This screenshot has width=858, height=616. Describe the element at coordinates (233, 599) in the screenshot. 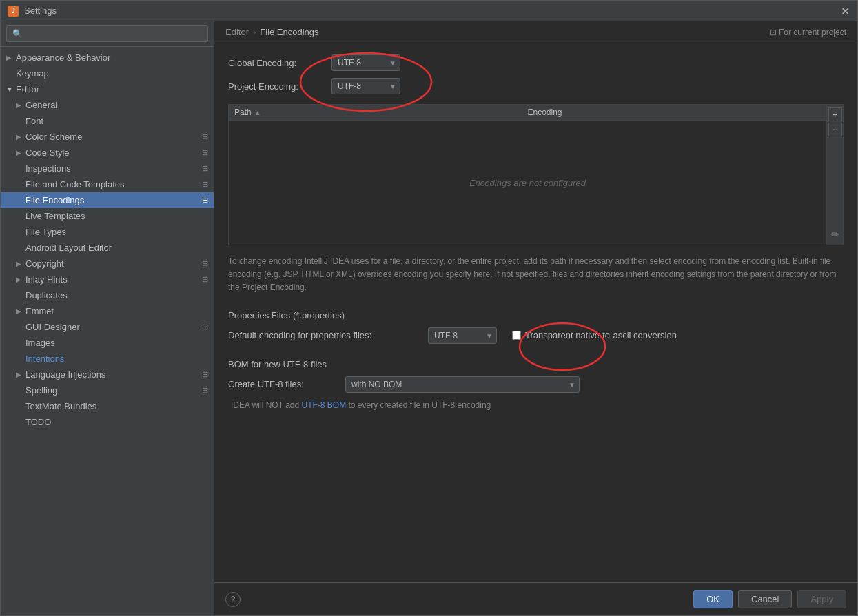

I see `help-icon-wrapper: ?` at that location.